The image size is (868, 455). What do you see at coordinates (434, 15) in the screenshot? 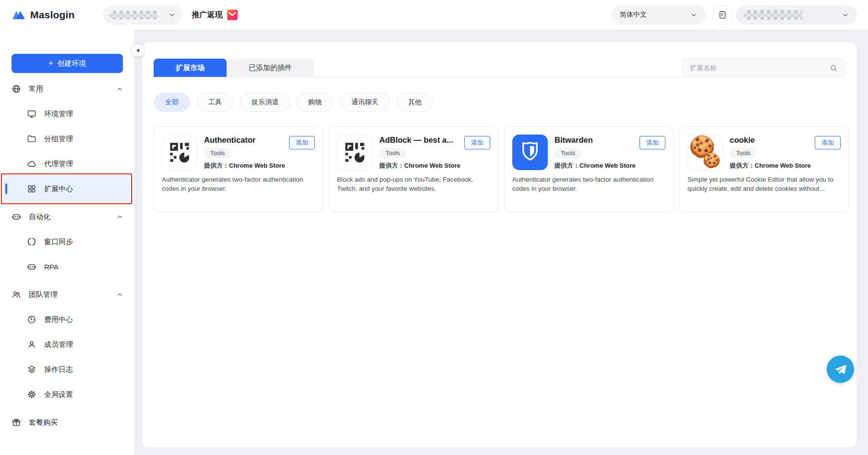
I see `top-bar: Maslogin 推广返现 简体中文` at bounding box center [434, 15].